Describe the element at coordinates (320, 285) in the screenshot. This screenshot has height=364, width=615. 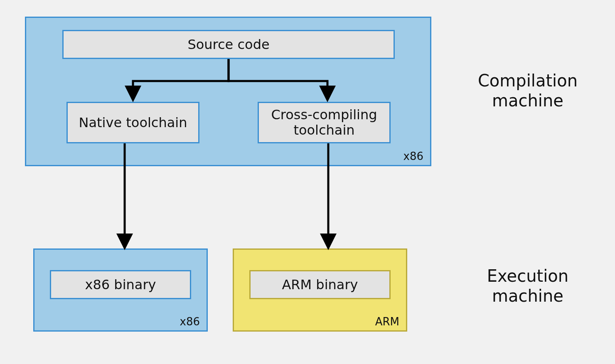
I see `arm-binary-box: ARM binary` at that location.